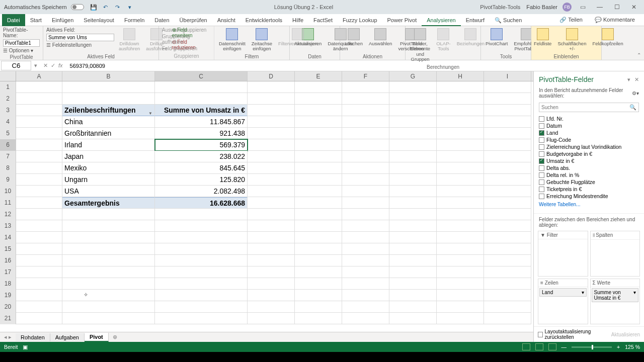  I want to click on col-header-d: D, so click(271, 76).